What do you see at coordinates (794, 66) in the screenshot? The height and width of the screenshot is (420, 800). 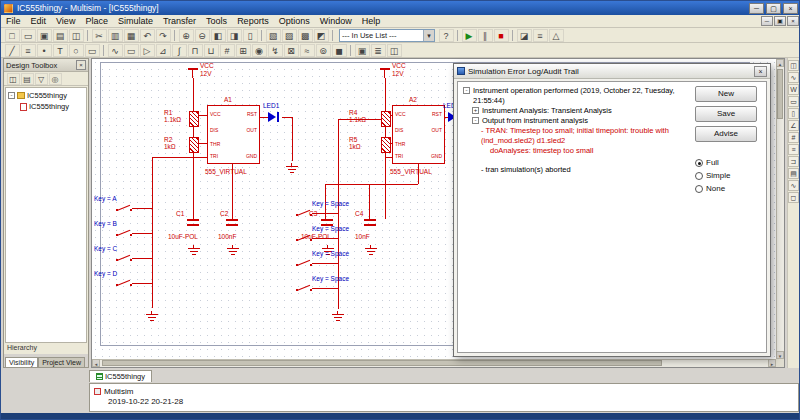 I see `multimeter-icon: ◫` at bounding box center [794, 66].